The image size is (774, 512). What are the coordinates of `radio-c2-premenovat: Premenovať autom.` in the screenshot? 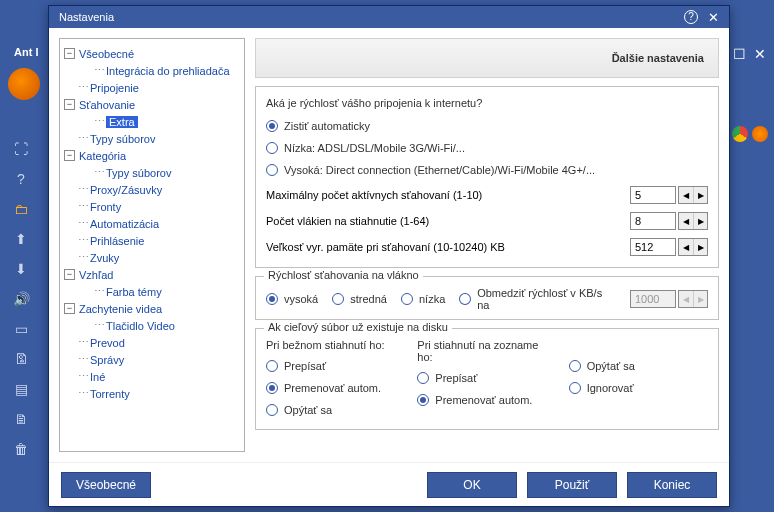 It's located at (486, 400).